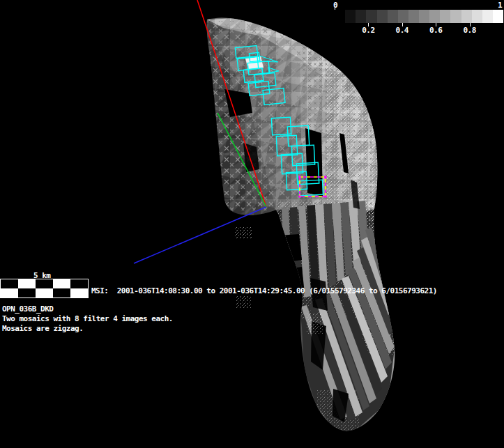 The width and height of the screenshot is (504, 448). Describe the element at coordinates (368, 31) in the screenshot. I see `colorbar-tick-label: 0.2` at that location.